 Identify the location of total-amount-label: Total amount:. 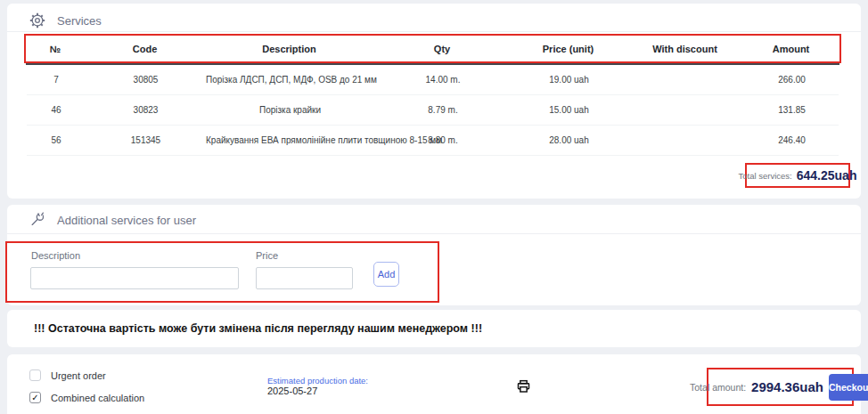
(718, 387).